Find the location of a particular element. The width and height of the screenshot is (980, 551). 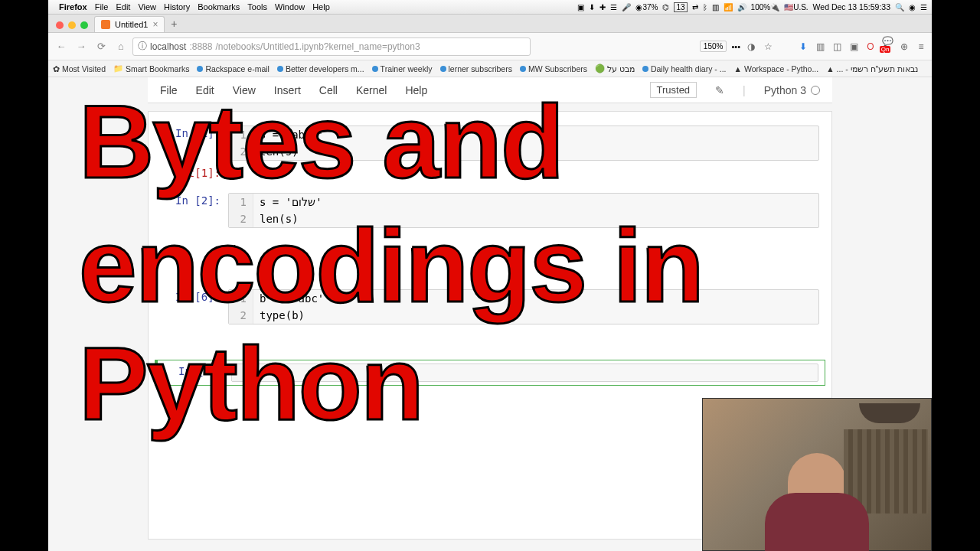

volume-icon: 🔊 is located at coordinates (742, 8).